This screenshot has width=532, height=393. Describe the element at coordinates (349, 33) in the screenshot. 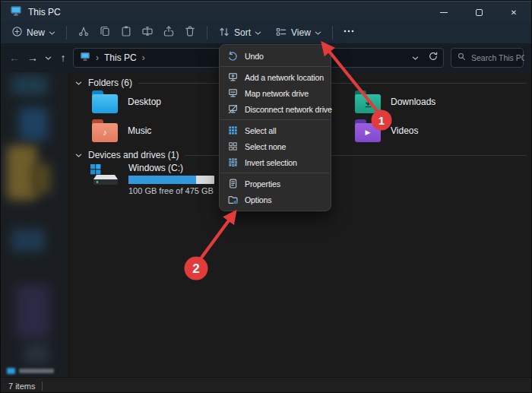

I see `ellipsis-icon` at that location.